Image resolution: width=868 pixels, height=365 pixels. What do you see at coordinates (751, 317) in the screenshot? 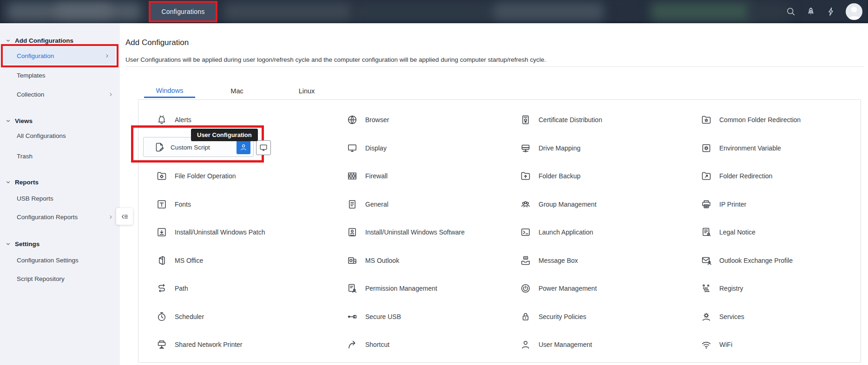
I see `config-item-services: Services` at bounding box center [751, 317].